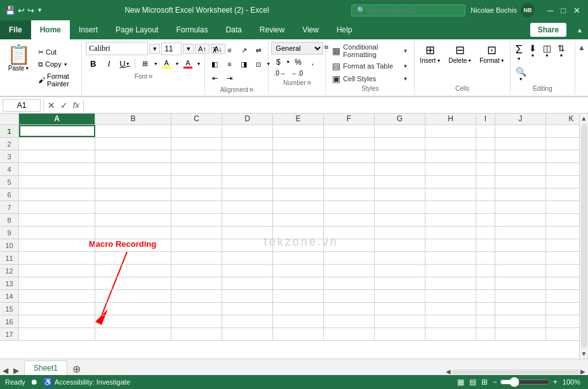 The image size is (588, 389). Describe the element at coordinates (486, 119) in the screenshot. I see `col-header-I: I` at that location.